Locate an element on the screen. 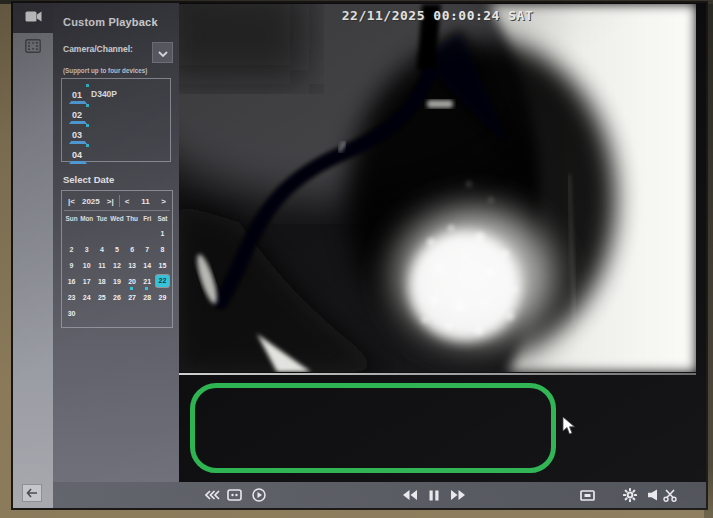  calendar-day-number: 7 is located at coordinates (147, 250).